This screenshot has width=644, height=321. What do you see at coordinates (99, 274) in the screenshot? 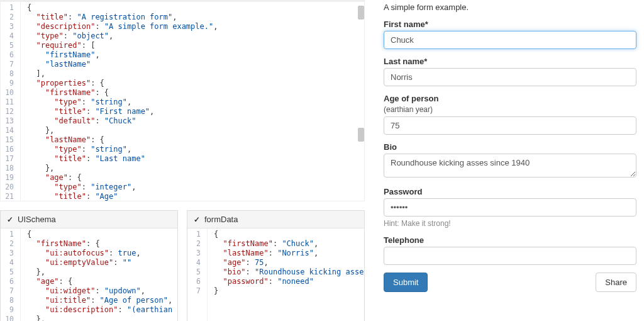
I see `code-lines: { "firstName": { "ui:autofocus": true, "…` at bounding box center [99, 274].